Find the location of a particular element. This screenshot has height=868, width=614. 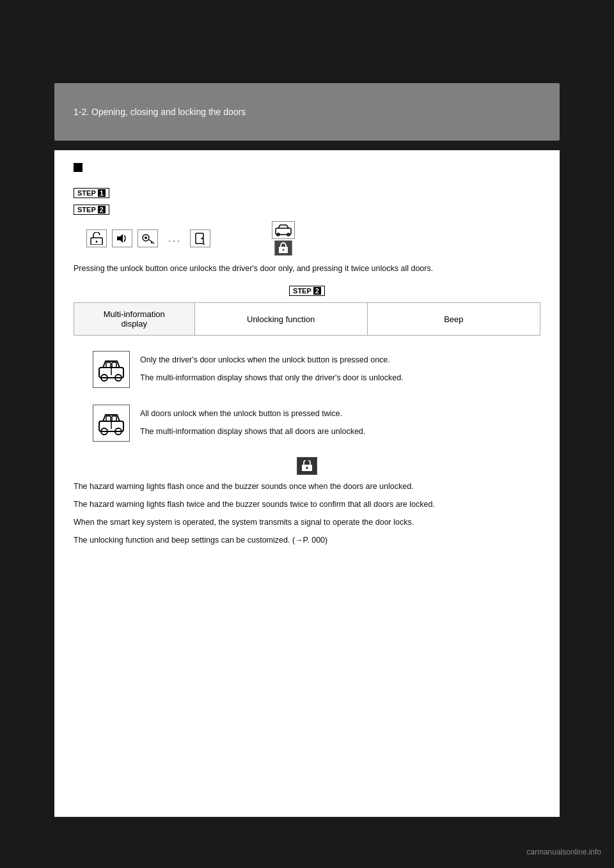

step2-label-center: STEP is located at coordinates (302, 291).